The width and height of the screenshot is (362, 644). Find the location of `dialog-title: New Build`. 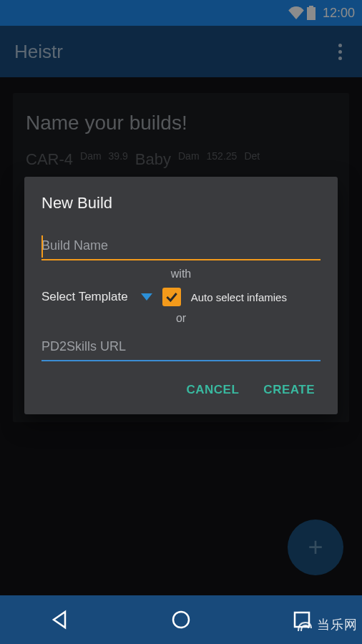

dialog-title: New Build is located at coordinates (181, 203).